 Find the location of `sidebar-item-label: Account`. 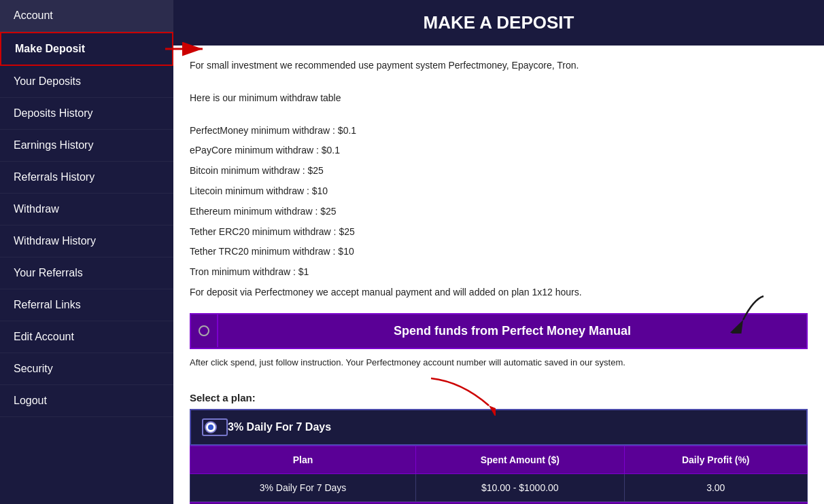

sidebar-item-label: Account is located at coordinates (33, 15).